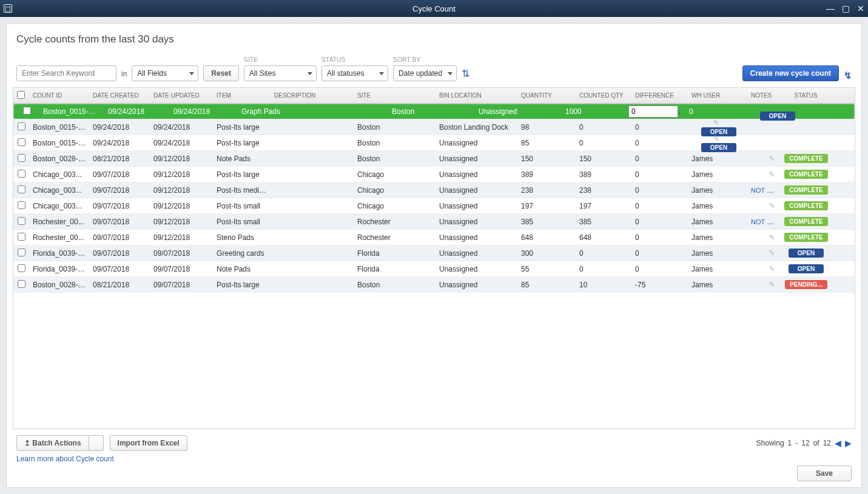  I want to click on col-date-created: DATE CREATED, so click(119, 96).